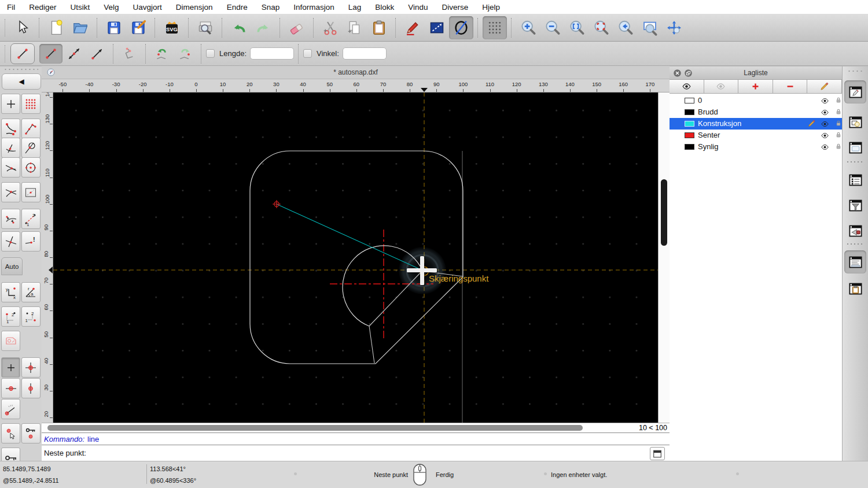 The image size is (868, 488). What do you see at coordinates (130, 54) in the screenshot?
I see `polyline-button` at bounding box center [130, 54].